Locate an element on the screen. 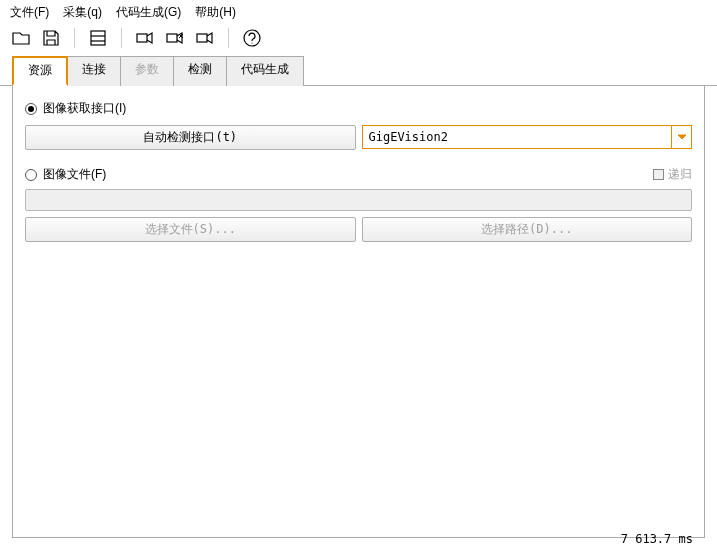  menu-file: 文件(F) is located at coordinates (30, 12).